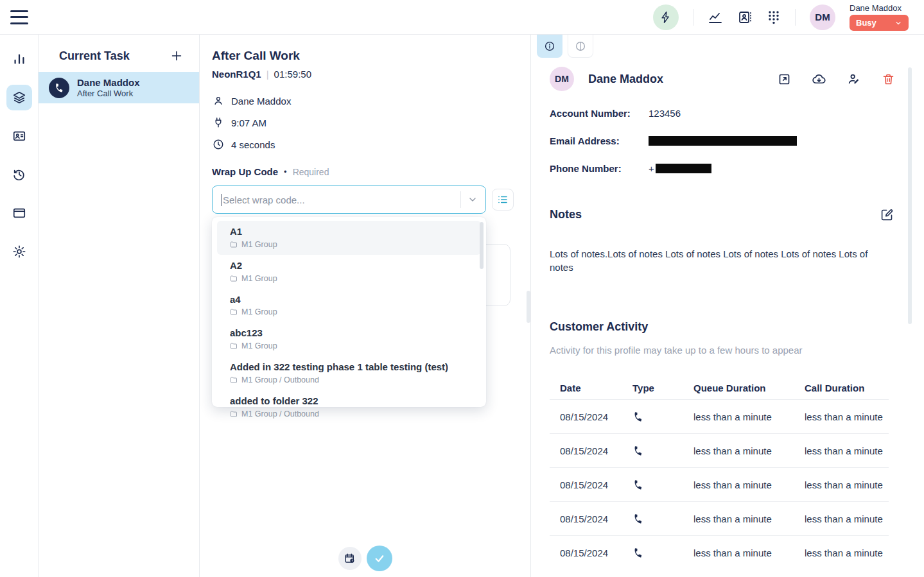 The image size is (924, 577). I want to click on wrap-option: a4 M1 Group, so click(349, 306).